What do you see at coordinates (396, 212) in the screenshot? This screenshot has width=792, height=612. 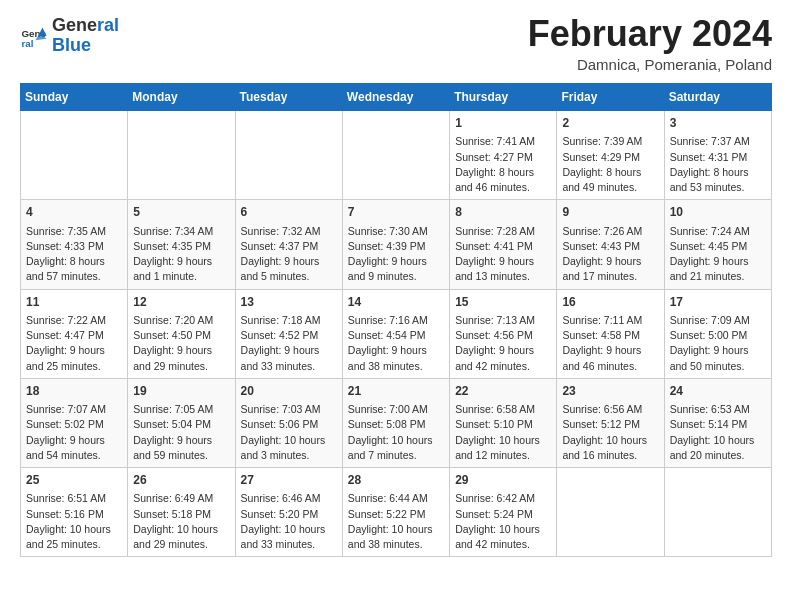 I see `day-number: 7` at bounding box center [396, 212].